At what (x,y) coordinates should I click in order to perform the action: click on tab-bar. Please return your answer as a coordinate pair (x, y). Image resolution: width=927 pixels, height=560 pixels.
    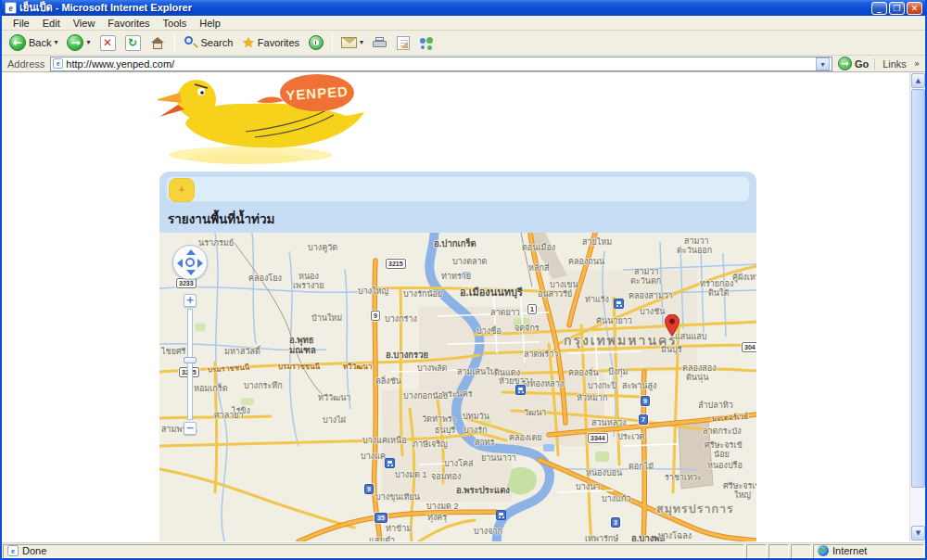
    Looking at the image, I should click on (458, 189).